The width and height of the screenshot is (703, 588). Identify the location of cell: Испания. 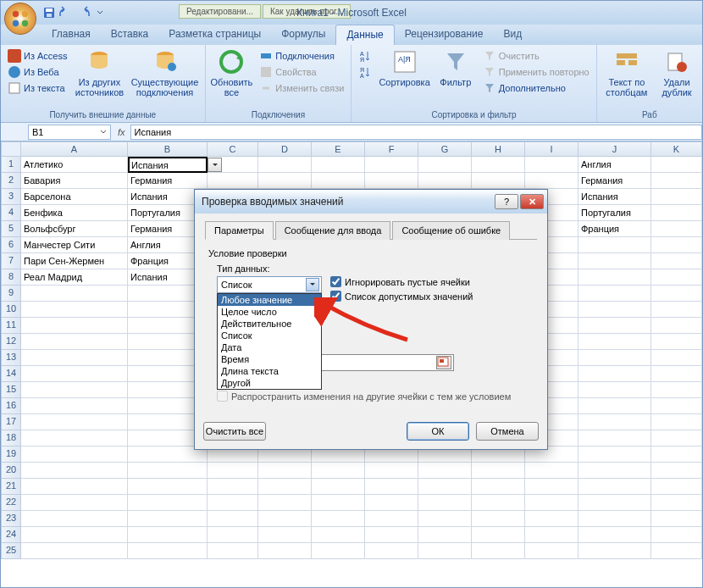
(168, 164).